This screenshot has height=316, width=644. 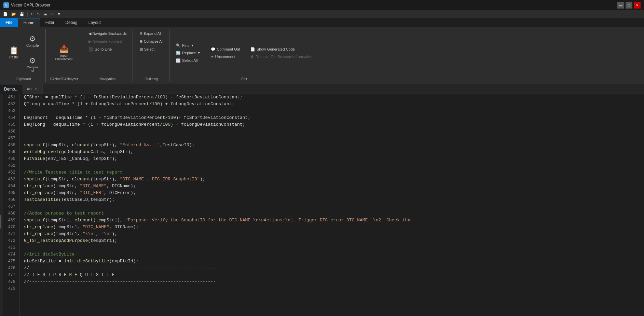 What do you see at coordinates (333, 104) in the screenshot?
I see `code-line-452: QTLong = qualTime * (1 + fcLongDeviation…` at bounding box center [333, 104].